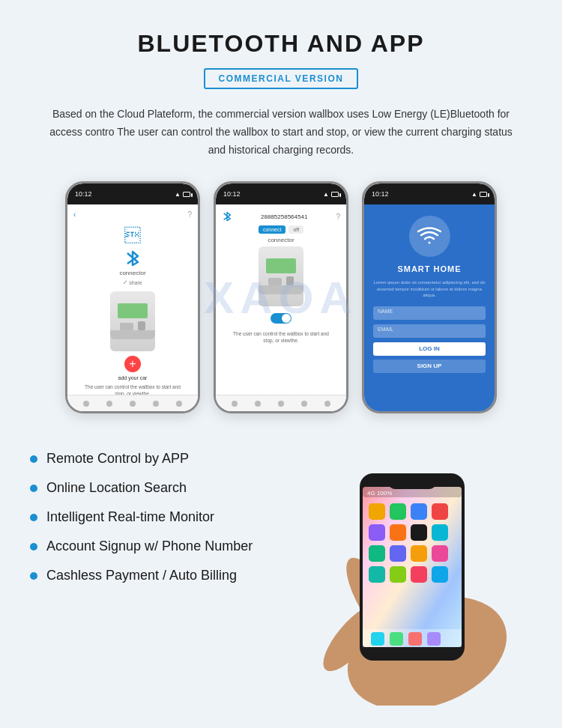  Describe the element at coordinates (133, 308) in the screenshot. I see `phone-body-1: ‹ ?  connector ⤢ share` at that location.